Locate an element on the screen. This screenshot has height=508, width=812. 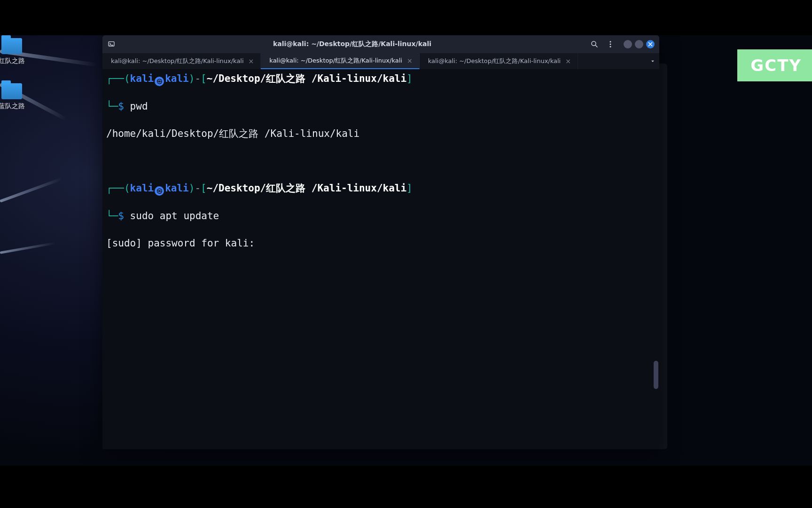
scrollbar-thumb is located at coordinates (656, 375).